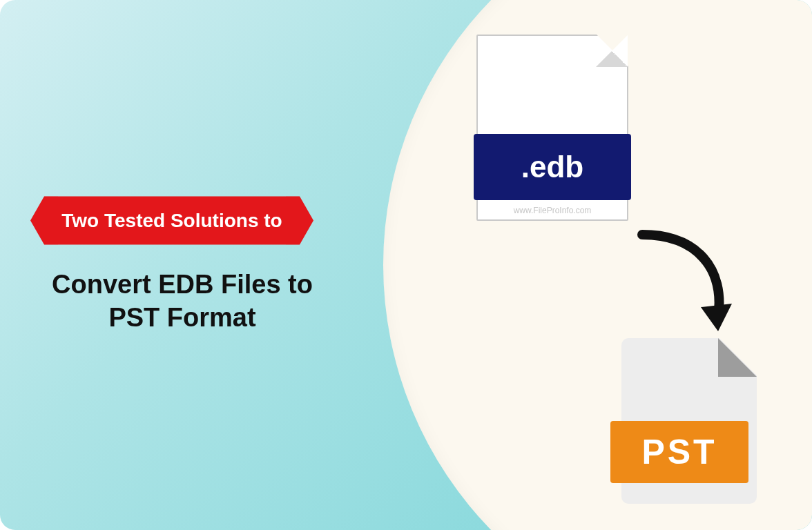 The width and height of the screenshot is (812, 530). I want to click on subtitle-line-2: PST Format, so click(182, 317).